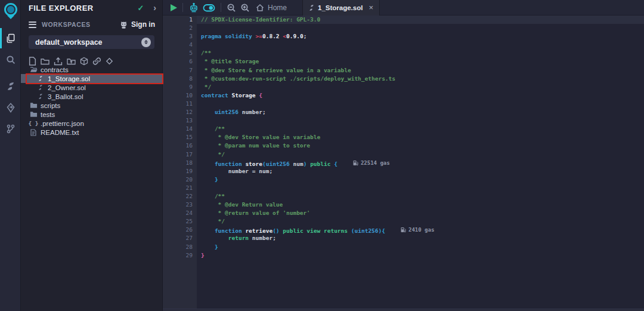  What do you see at coordinates (420, 221) in the screenshot?
I see `code-line-25: */` at bounding box center [420, 221].